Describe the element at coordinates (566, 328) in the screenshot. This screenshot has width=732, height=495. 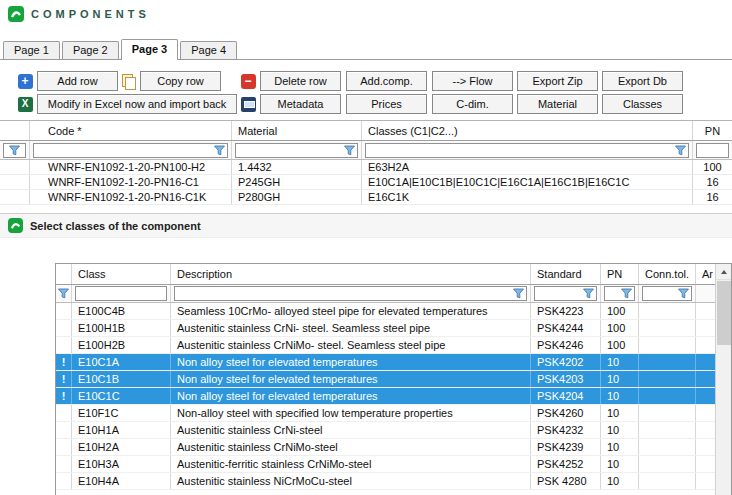
I see `standard-cell: PSK4244` at that location.